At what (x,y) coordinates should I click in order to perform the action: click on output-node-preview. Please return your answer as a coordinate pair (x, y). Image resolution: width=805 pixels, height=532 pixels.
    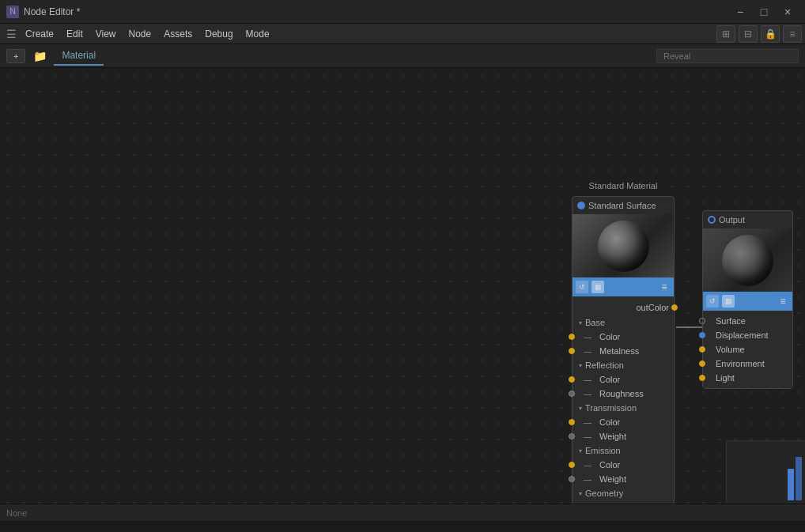
    Looking at the image, I should click on (748, 260).